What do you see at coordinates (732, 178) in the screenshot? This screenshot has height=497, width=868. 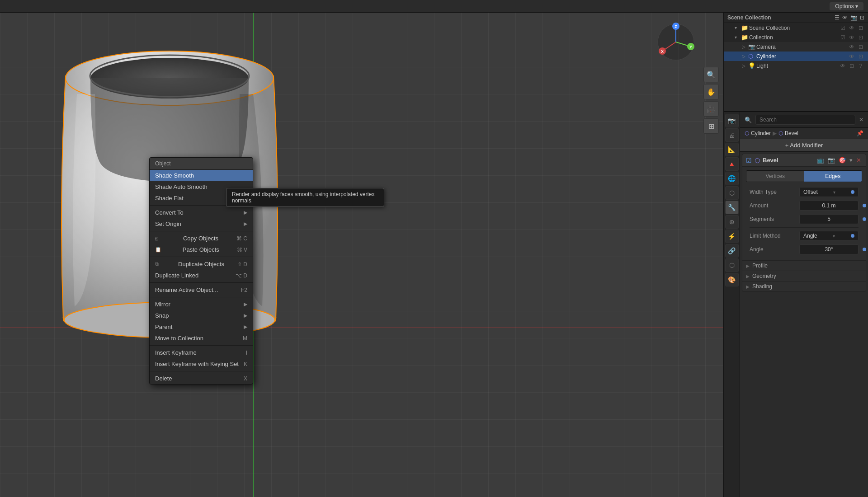 I see `world-properties-btn: 🌐` at bounding box center [732, 178].